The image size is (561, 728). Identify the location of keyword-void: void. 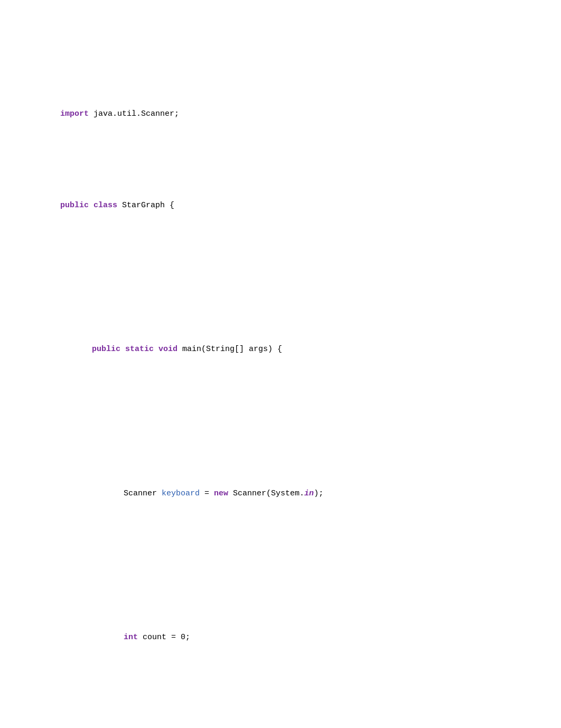
(168, 349).